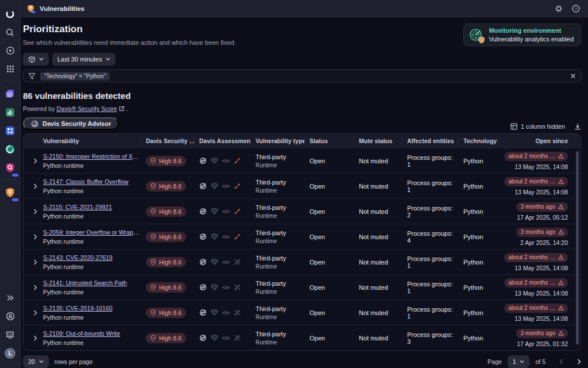 The height and width of the screenshot is (368, 588). Describe the element at coordinates (536, 156) in the screenshot. I see `open-since-badge: about 2 months …` at that location.